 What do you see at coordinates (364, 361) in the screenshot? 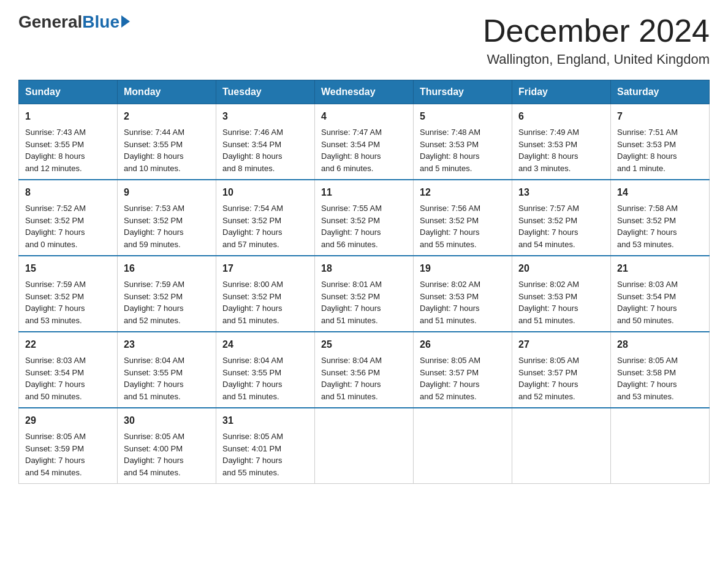
I see `sunrise-line: Sunrise: 8:04 AM` at bounding box center [364, 361].